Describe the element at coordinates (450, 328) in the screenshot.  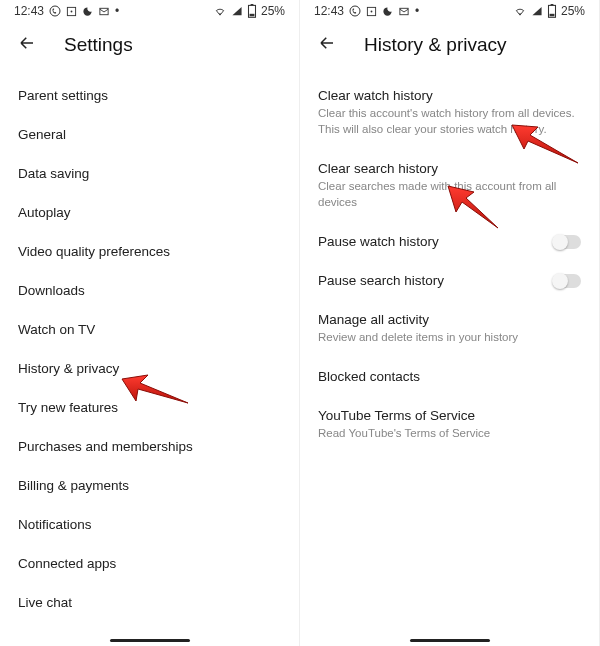
I see `list-item-manage-all-activity: Manage all activity Review and delete it…` at that location.